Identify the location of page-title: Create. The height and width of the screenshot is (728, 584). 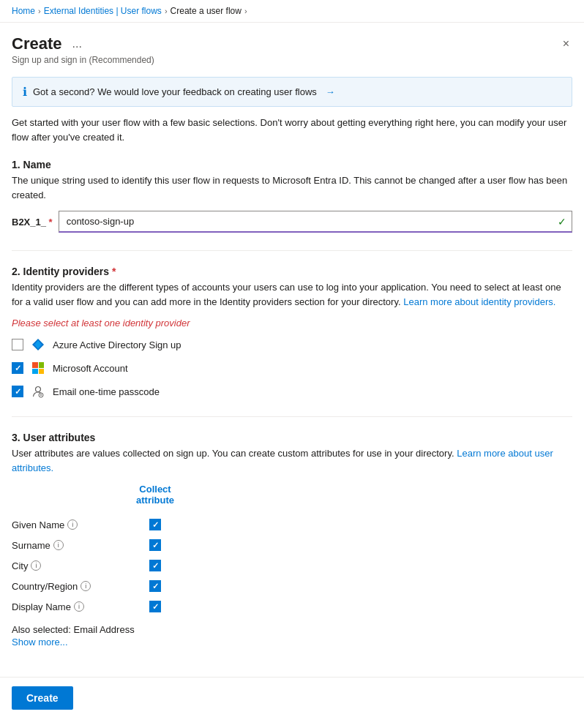
(37, 44).